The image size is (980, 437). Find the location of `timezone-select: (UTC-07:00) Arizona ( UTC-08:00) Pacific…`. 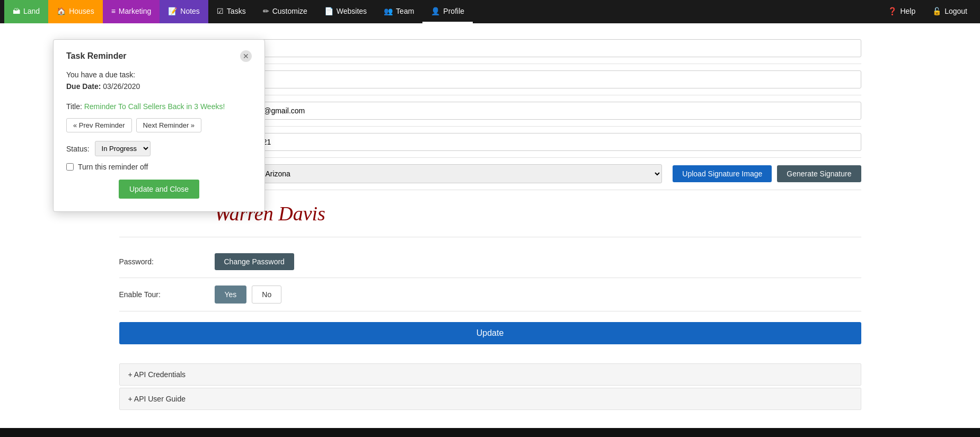

timezone-select: (UTC-07:00) Arizona ( UTC-08:00) Pacific… is located at coordinates (439, 174).